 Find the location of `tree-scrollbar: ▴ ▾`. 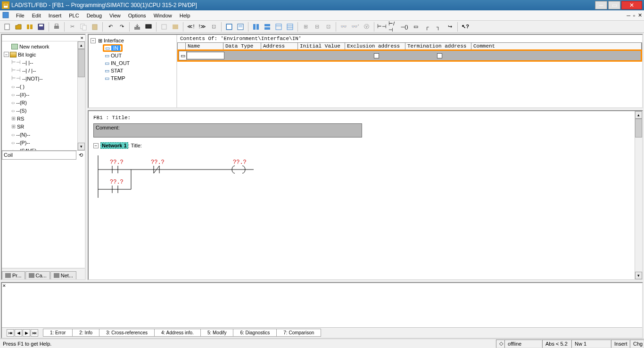

tree-scrollbar: ▴ ▾ is located at coordinates (81, 96).